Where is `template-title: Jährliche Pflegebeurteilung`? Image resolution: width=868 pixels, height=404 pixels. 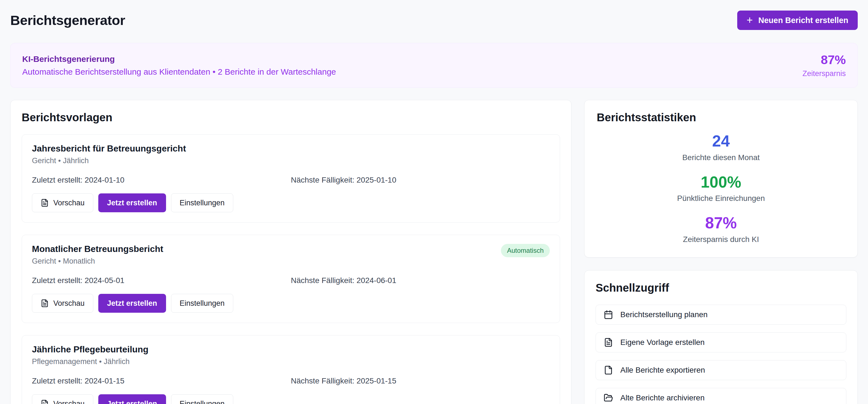 template-title: Jährliche Pflegebeurteilung is located at coordinates (90, 349).